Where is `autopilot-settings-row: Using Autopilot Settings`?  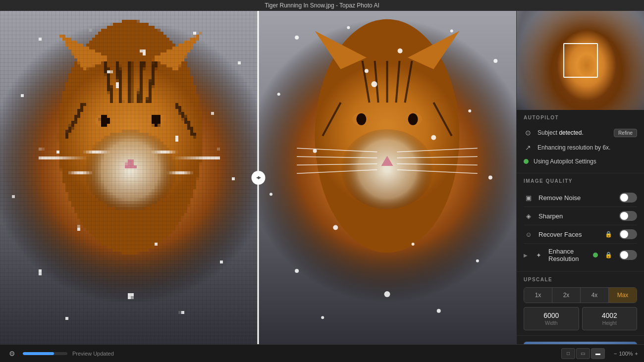 autopilot-settings-row: Using Autopilot Settings is located at coordinates (581, 161).